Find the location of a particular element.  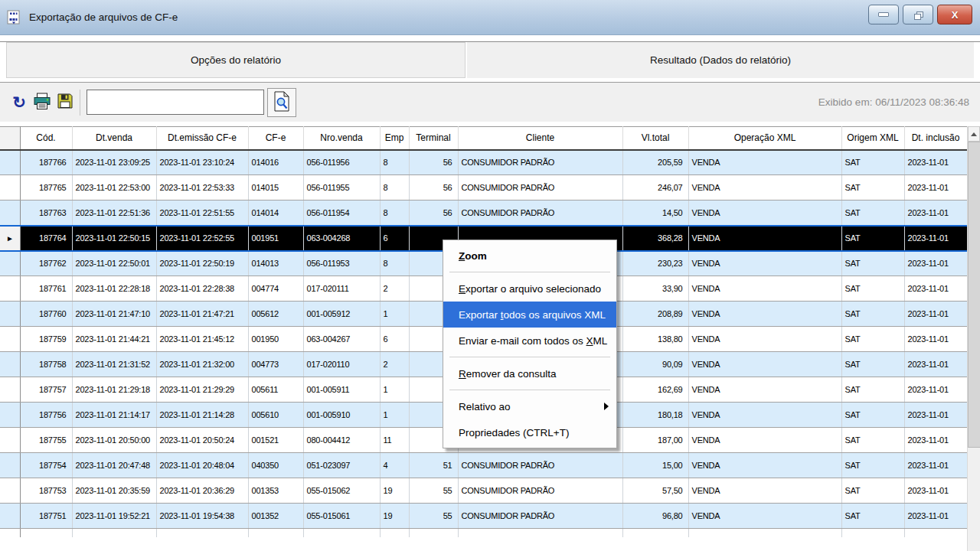

cell-cfe: 004774 is located at coordinates (276, 289).